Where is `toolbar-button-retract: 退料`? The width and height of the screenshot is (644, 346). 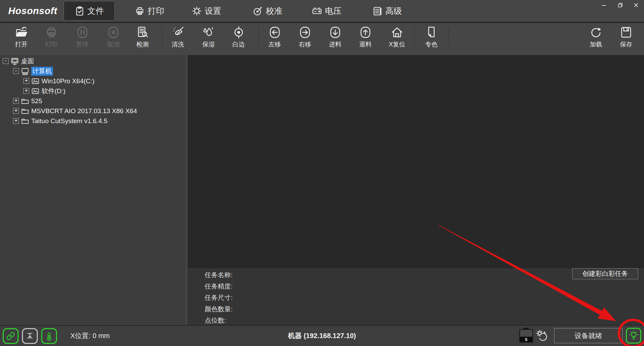
toolbar-button-retract: 退料 is located at coordinates (365, 37).